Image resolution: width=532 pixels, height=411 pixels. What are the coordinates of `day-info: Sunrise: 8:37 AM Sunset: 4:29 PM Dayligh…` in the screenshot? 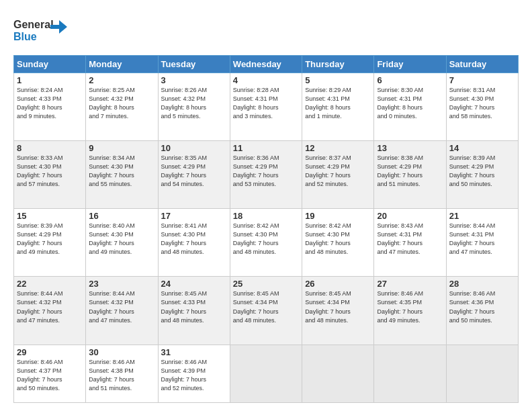 It's located at (338, 171).